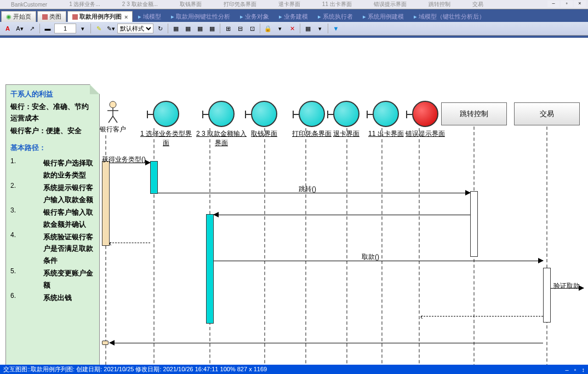  What do you see at coordinates (113, 117) in the screenshot?
I see `actor-bank-customer: 银行客户` at bounding box center [113, 117].